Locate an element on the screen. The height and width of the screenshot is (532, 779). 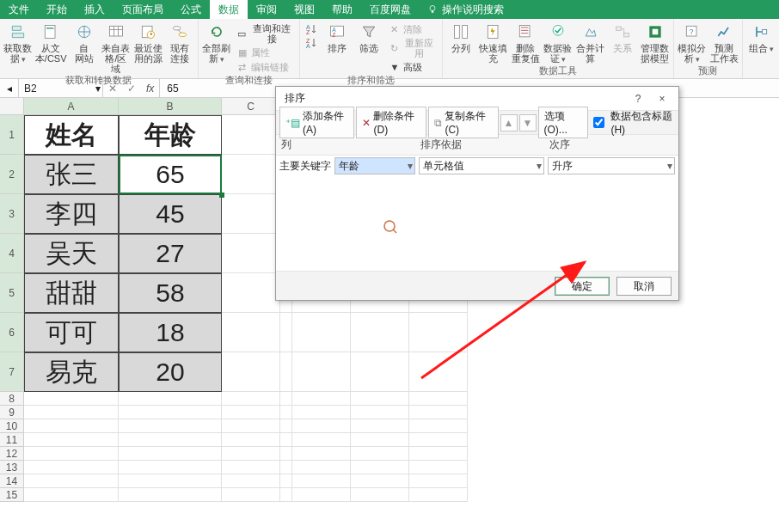
cell-M14 is located at coordinates (439, 481).